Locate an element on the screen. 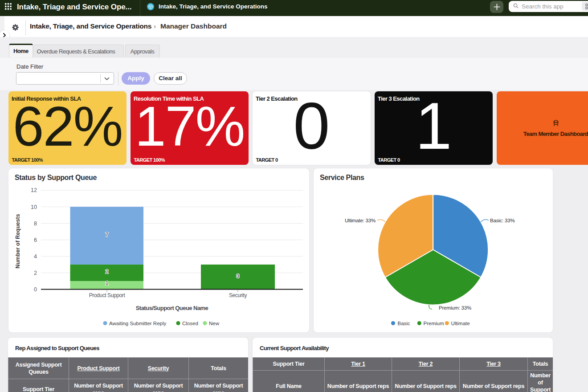 Image resolution: width=588 pixels, height=392 pixels. svg-text: Basic is located at coordinates (404, 323).